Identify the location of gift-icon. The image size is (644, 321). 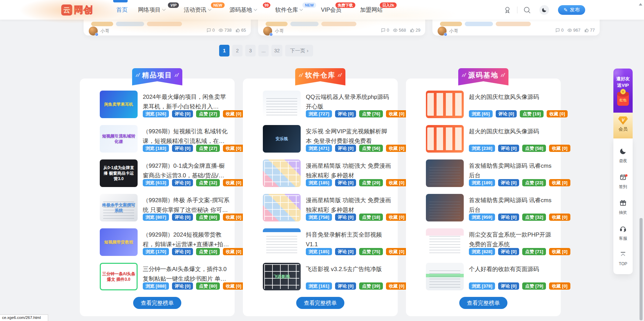
(623, 203).